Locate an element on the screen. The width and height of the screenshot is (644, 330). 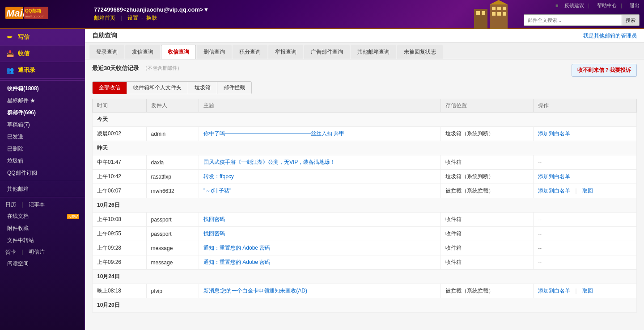
header-right: ■ 反馈建议 ｜ 帮助中心 ｜ 退出 搜索 is located at coordinates (581, 14).